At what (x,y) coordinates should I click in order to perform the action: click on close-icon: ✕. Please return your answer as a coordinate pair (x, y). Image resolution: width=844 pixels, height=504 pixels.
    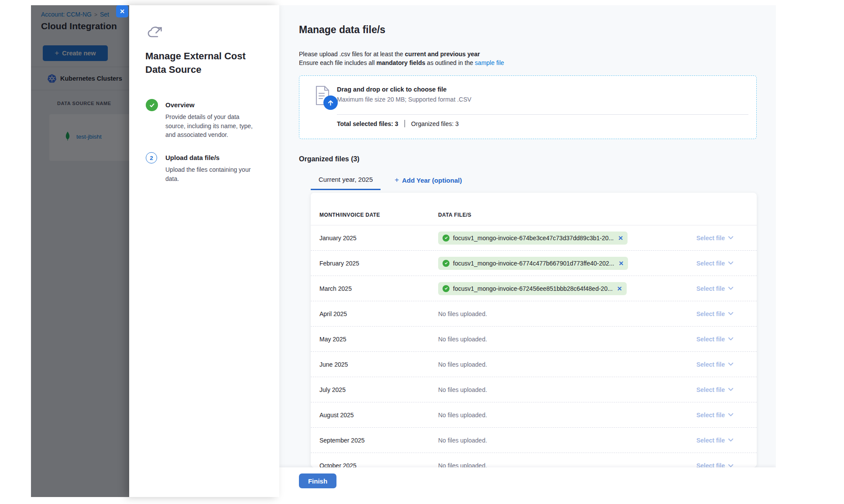
    Looking at the image, I should click on (122, 11).